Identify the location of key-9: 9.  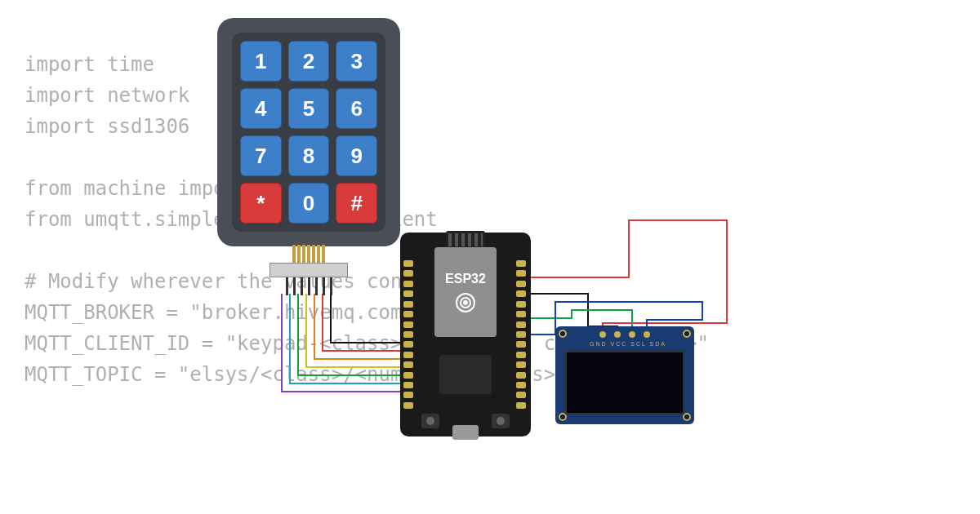
(356, 156).